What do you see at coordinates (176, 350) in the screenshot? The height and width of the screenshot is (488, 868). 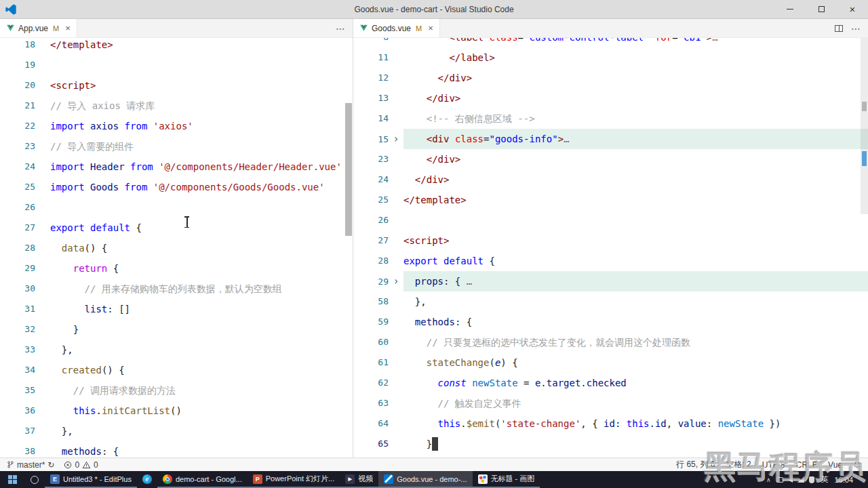 I see `code-line: 33 },` at bounding box center [176, 350].